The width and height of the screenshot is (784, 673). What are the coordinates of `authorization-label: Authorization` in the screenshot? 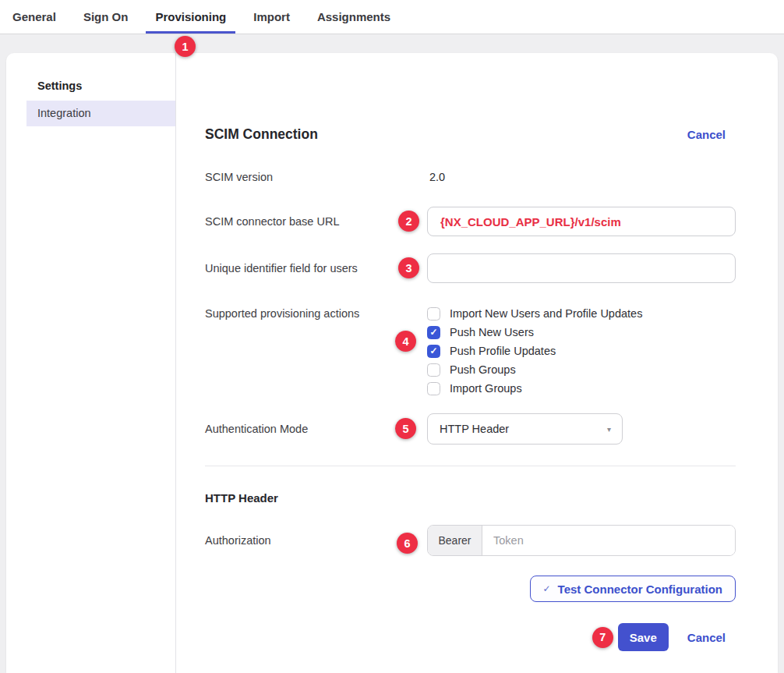 It's located at (316, 540).